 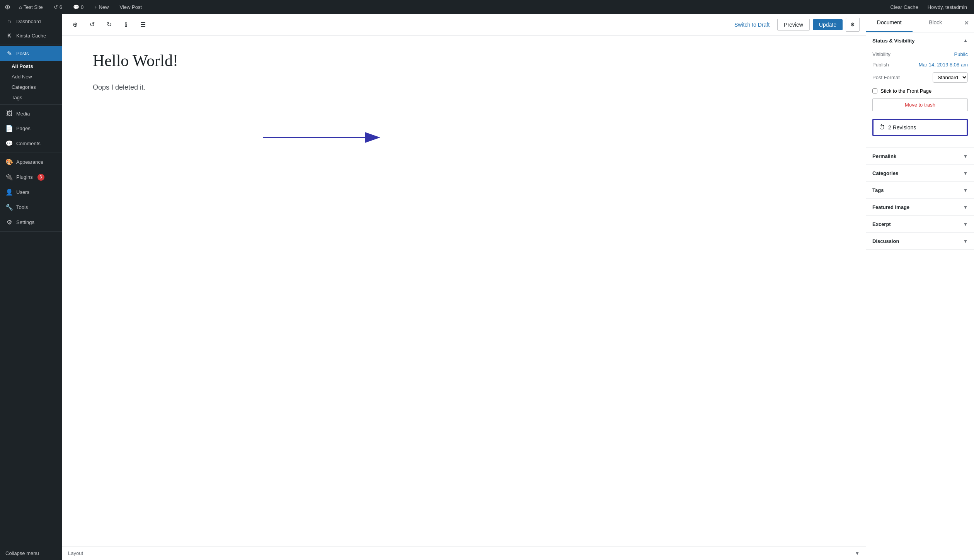 I want to click on add-block-button: ⊕, so click(x=75, y=25).